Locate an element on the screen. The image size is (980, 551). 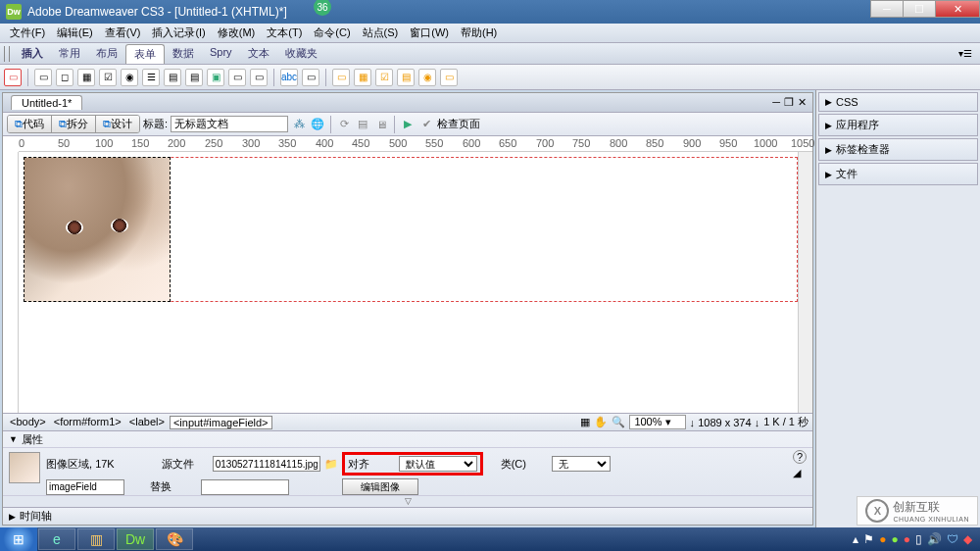
insert-menu-icon: ▾☰ is located at coordinates (965, 53).